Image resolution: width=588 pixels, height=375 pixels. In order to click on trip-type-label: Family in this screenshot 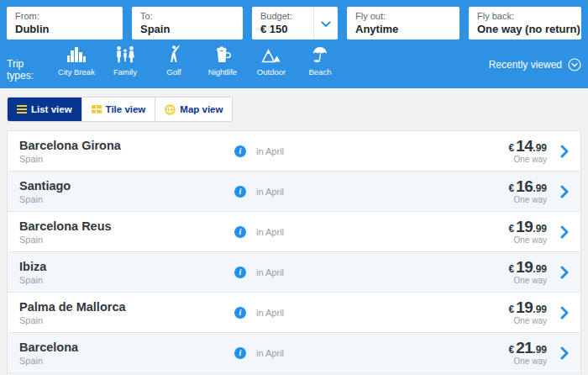, I will do `click(125, 72)`.